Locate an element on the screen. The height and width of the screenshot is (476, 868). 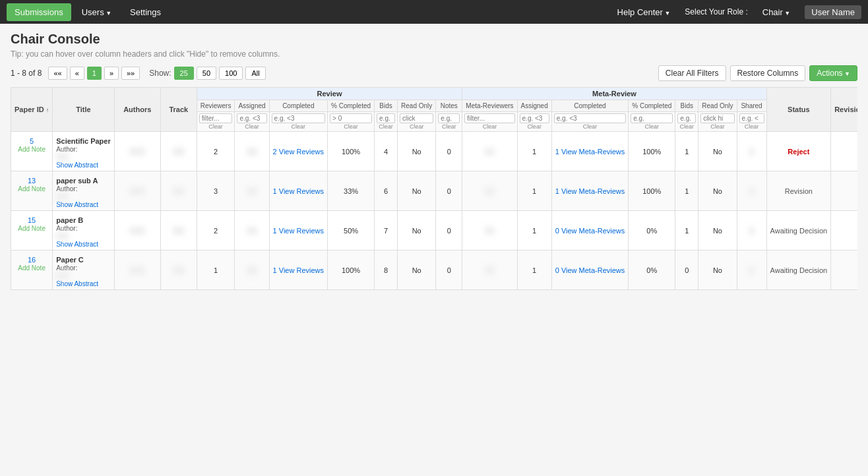
filter-reviewers-input is located at coordinates (216, 119).